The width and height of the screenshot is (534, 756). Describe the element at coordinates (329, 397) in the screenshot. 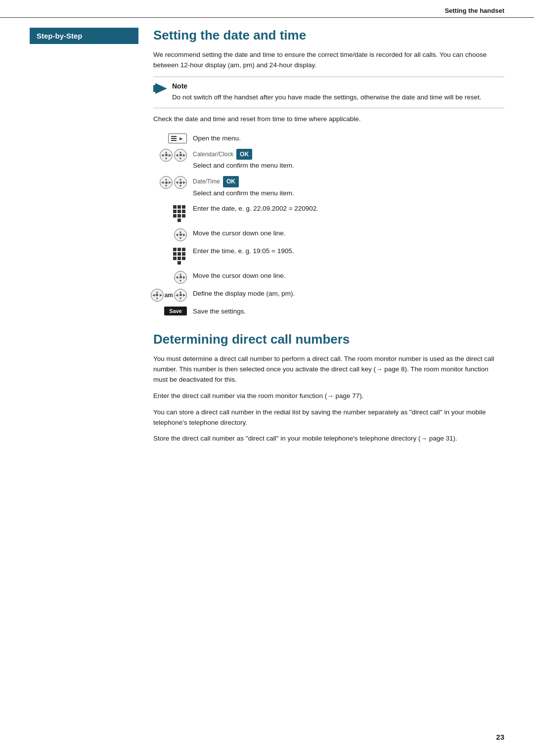

I see `determining-para2: Enter the direct call number via the roo…` at that location.